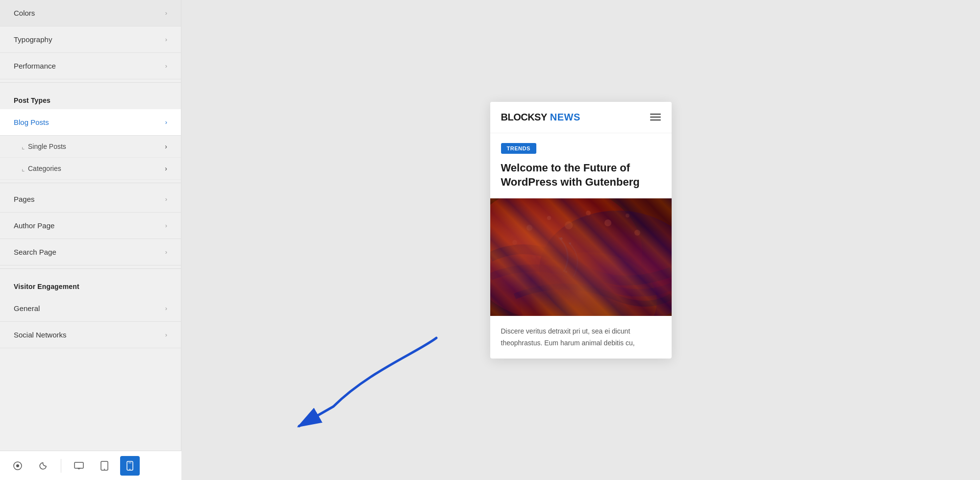  Describe the element at coordinates (35, 66) in the screenshot. I see `sidebar-item-label: Performance` at that location.